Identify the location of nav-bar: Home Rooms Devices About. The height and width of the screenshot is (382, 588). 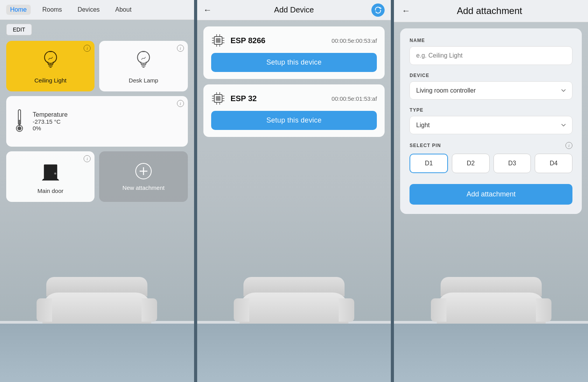
(97, 10).